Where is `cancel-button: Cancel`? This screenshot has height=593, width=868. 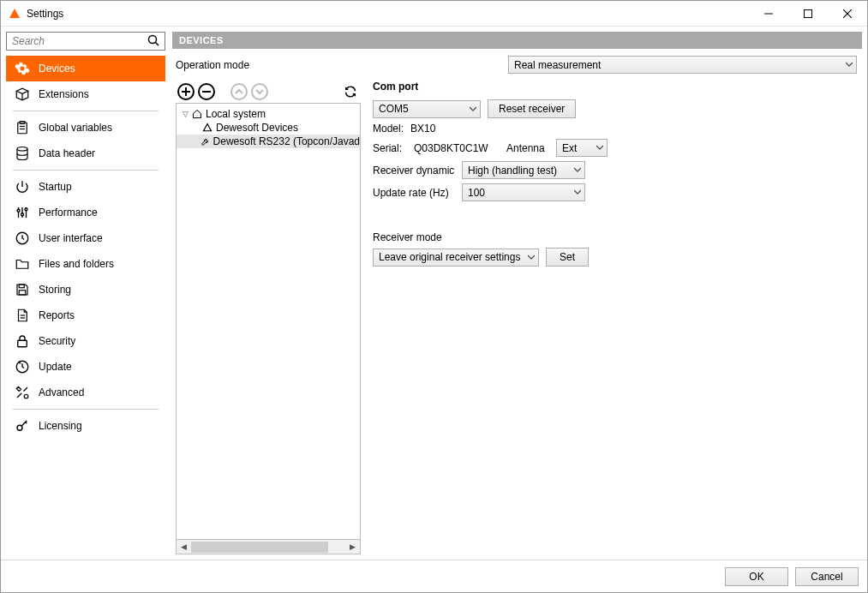 cancel-button: Cancel is located at coordinates (827, 577).